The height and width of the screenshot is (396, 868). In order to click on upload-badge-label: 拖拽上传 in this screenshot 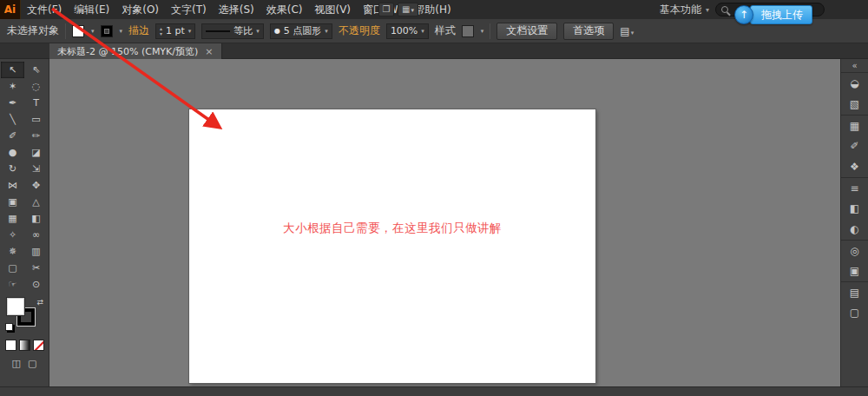, I will do `click(781, 15)`.